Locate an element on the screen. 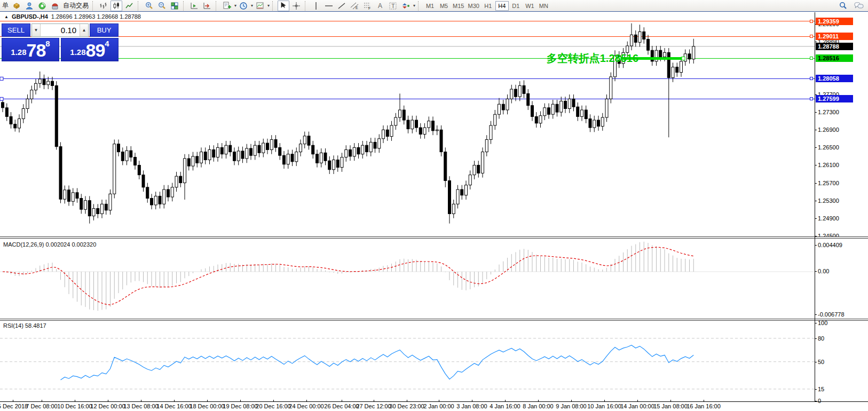 The height and width of the screenshot is (411, 868). time-label: 12 Dec 00:00 is located at coordinates (108, 406).